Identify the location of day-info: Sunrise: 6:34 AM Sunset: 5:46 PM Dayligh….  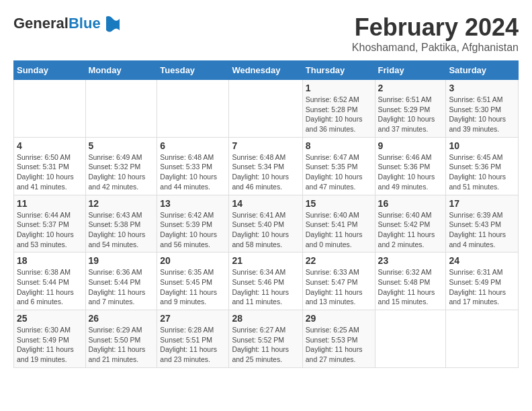
(265, 287).